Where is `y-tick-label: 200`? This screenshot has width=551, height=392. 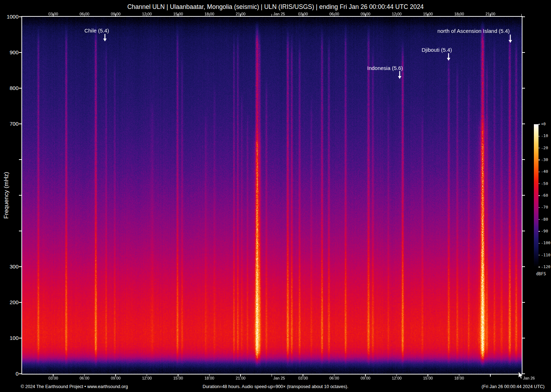
y-tick-label: 200 is located at coordinates (10, 302).